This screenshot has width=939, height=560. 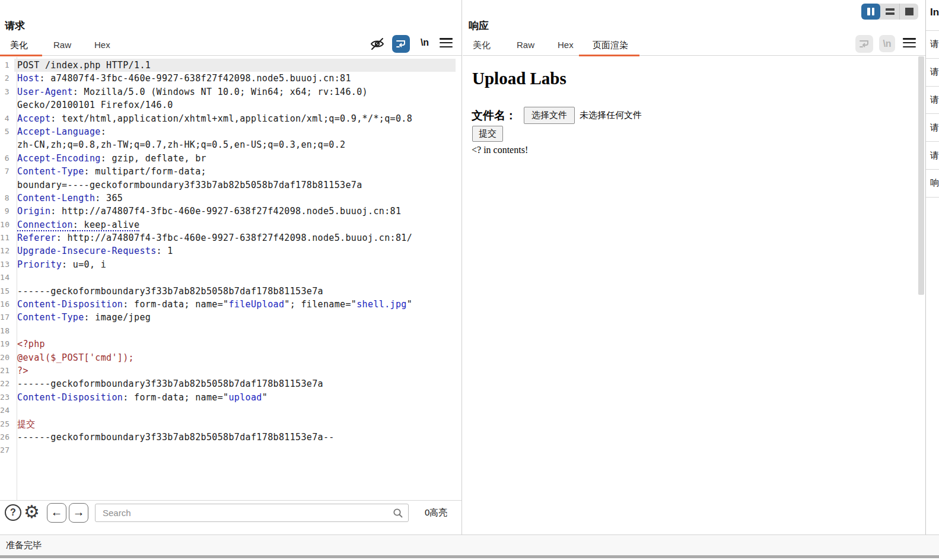 I want to click on tab-request-raw: Raw, so click(x=62, y=45).